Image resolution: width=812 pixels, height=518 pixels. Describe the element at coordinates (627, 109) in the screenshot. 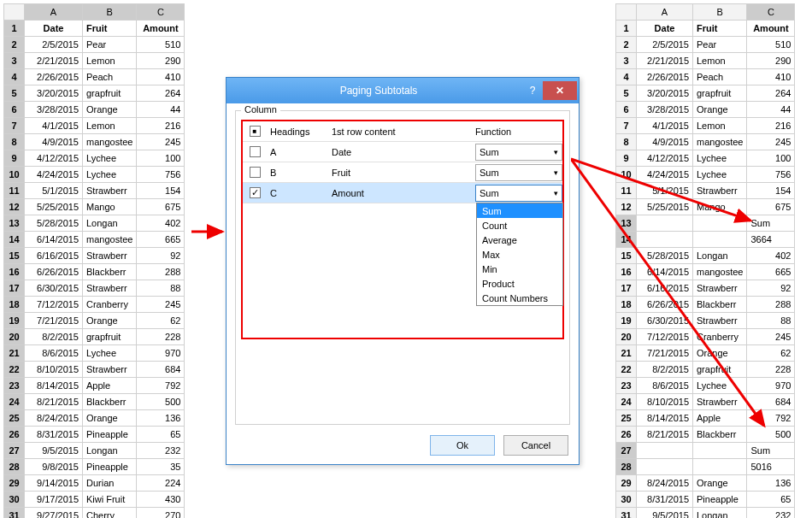

I see `row-hdr: 6` at that location.